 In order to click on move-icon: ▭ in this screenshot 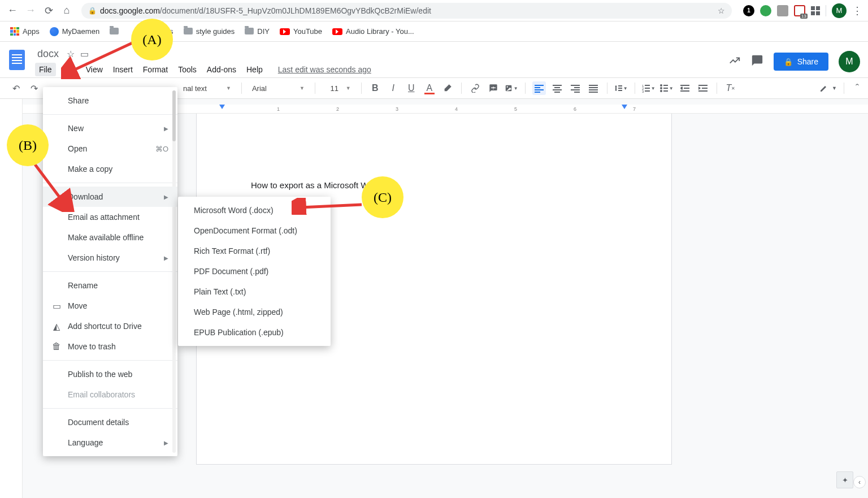, I will do `click(85, 54)`.